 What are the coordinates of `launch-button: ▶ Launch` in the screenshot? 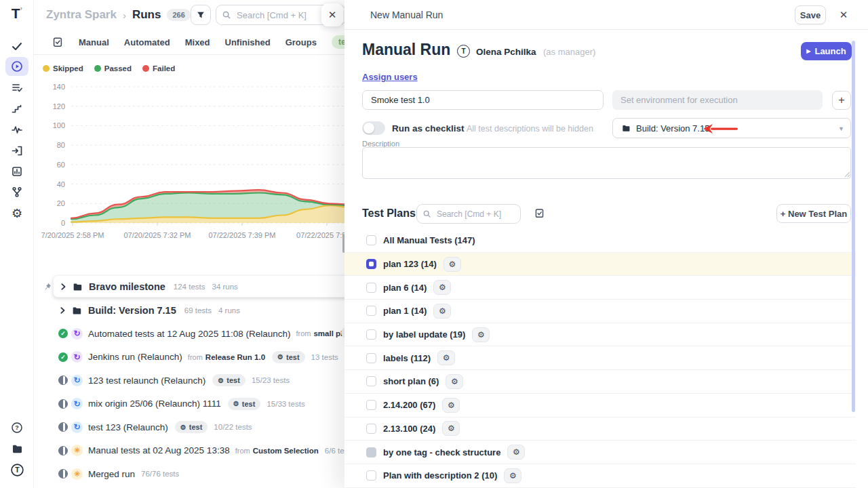 It's located at (826, 52).